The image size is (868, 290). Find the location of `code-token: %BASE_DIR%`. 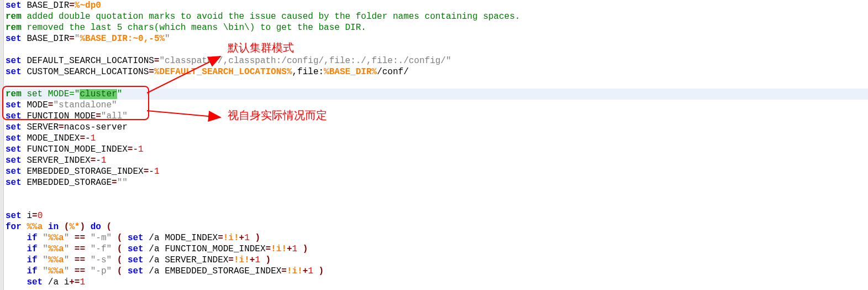

code-token: %BASE_DIR% is located at coordinates (350, 72).